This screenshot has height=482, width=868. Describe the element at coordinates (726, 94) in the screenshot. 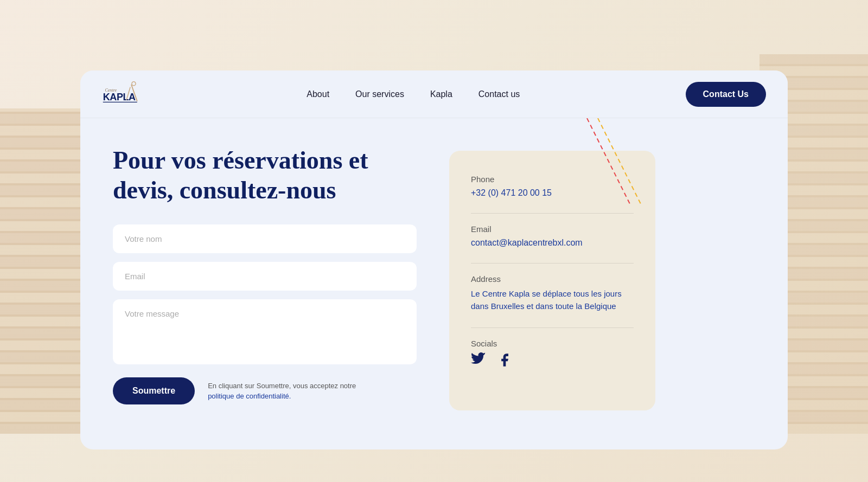

I see `contact-us-button: Contact Us` at that location.